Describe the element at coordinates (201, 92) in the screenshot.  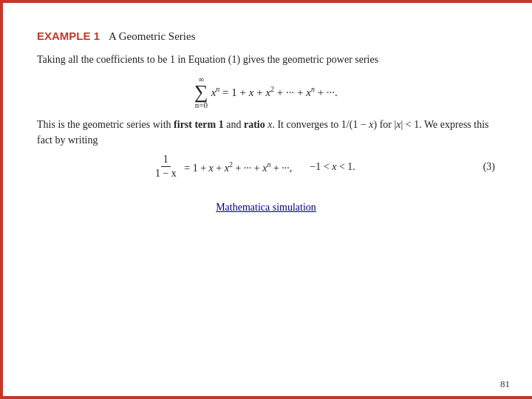
I see `sum-sigma: ∑` at that location.